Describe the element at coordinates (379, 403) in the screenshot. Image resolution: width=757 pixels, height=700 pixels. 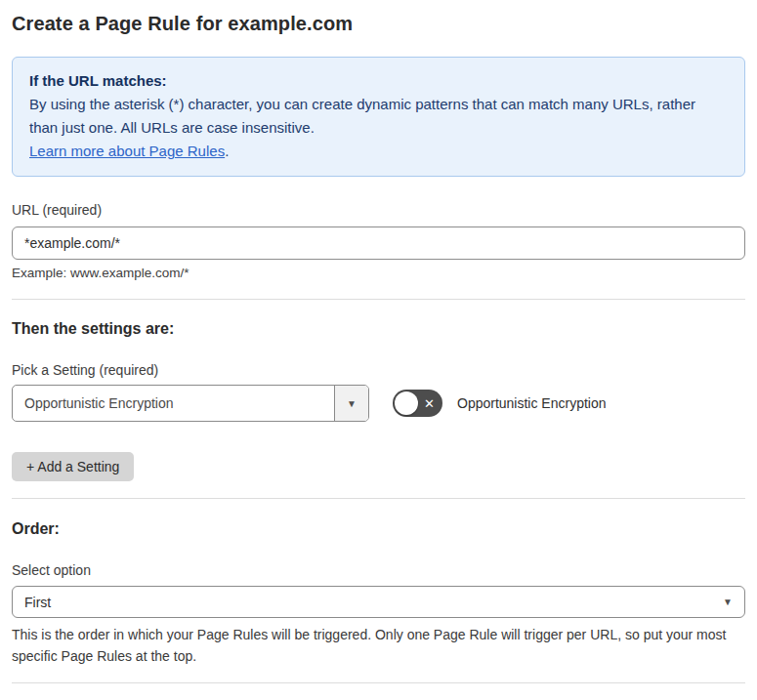
I see `setting-row: Opportunistic Encryption ▼ ✕ Opportunist…` at that location.